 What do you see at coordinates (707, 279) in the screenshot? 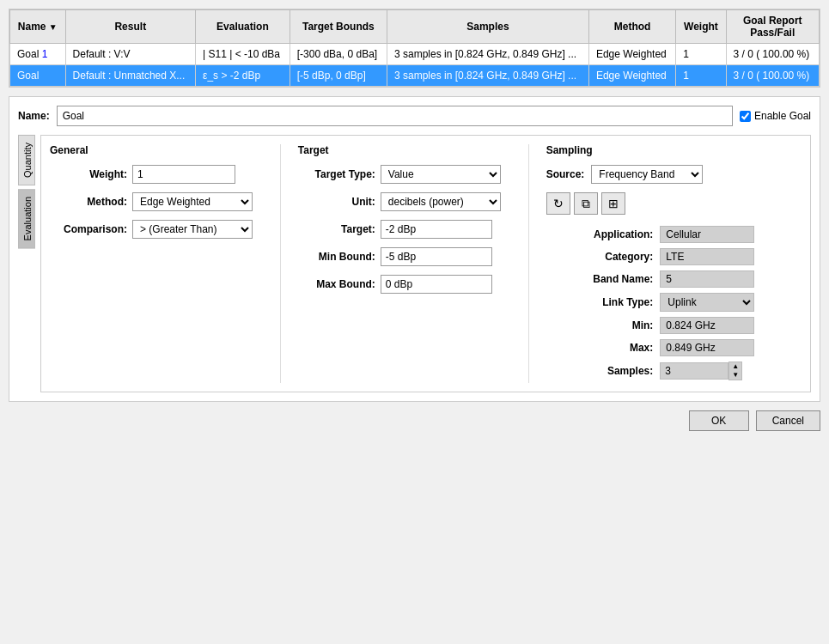
I see `band-name-value: 5` at bounding box center [707, 279].